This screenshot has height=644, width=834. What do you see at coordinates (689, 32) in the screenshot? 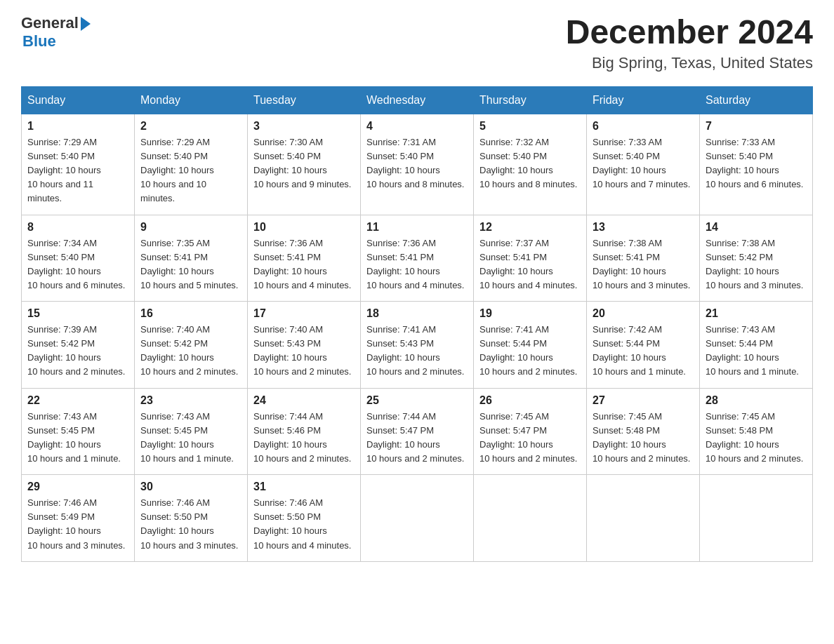
I see `month-year-title: December 2024` at bounding box center [689, 32].